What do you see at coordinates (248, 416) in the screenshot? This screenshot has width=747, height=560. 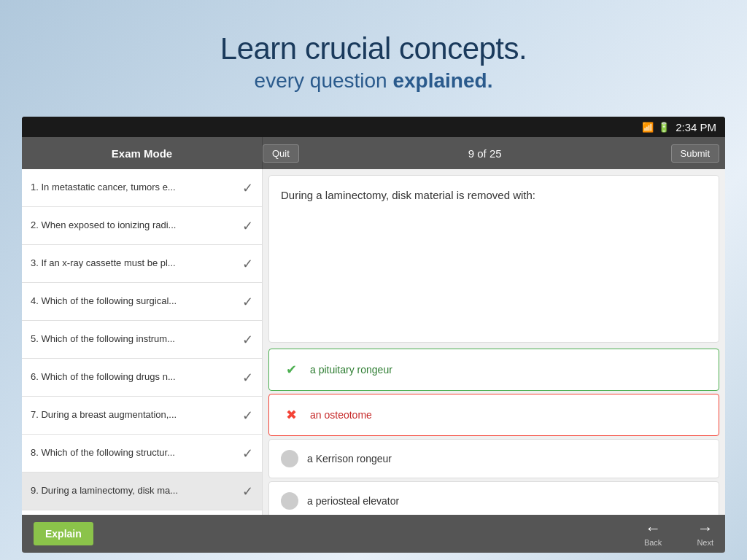 I see `sidebar-checkmark-7: ✓` at bounding box center [248, 416].